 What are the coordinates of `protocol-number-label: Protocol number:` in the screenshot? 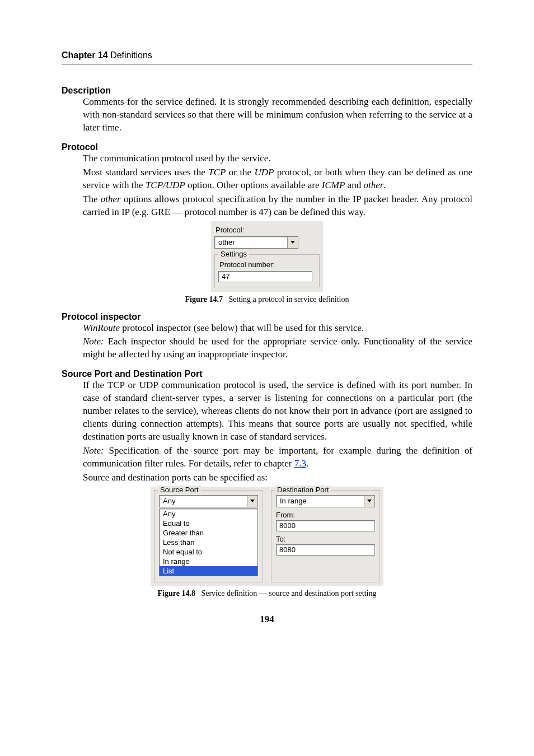 It's located at (267, 264).